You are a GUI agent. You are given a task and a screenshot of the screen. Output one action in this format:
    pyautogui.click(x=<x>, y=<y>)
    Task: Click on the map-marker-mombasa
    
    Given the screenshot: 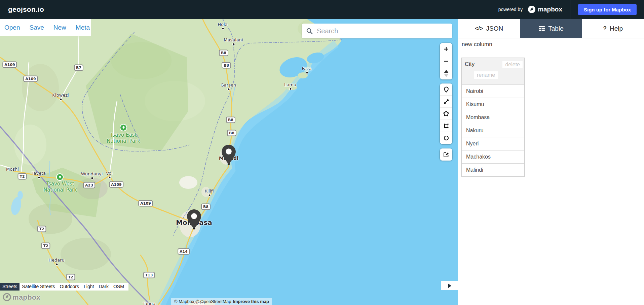 What is the action you would take?
    pyautogui.click(x=194, y=219)
    